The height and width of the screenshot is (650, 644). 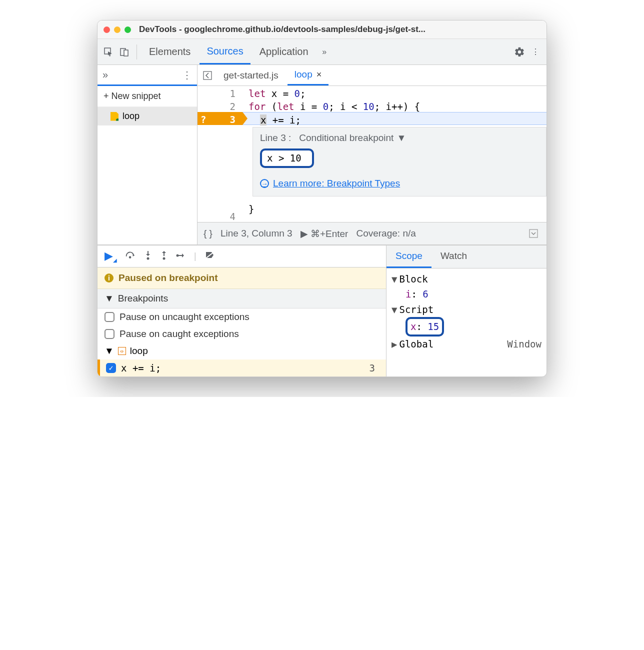 I want to click on pause-caught-toggle: Pause on caught exceptions, so click(x=242, y=334).